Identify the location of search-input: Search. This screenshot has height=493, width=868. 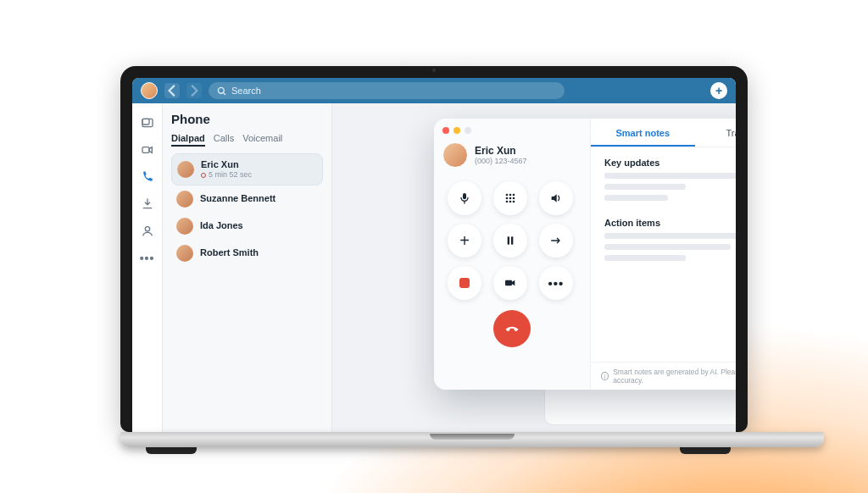
(387, 91).